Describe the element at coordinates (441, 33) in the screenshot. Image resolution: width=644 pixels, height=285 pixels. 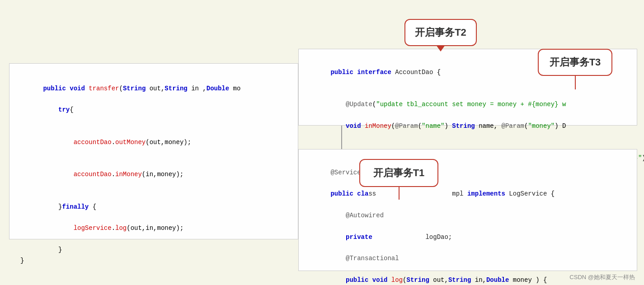
I see `callout-t2-label: 开启事务T2` at that location.